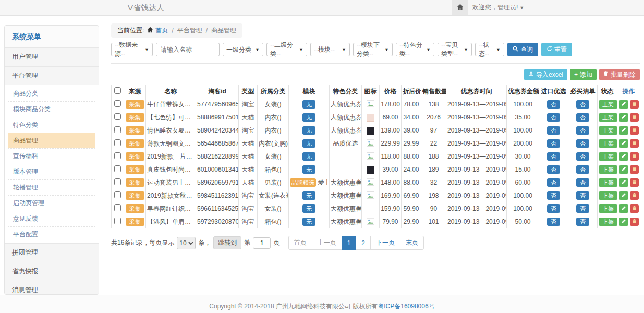 The height and width of the screenshot is (313, 644). Describe the element at coordinates (52, 125) in the screenshot. I see `sidebar-subitem-特色分类: 特色分类` at that location.